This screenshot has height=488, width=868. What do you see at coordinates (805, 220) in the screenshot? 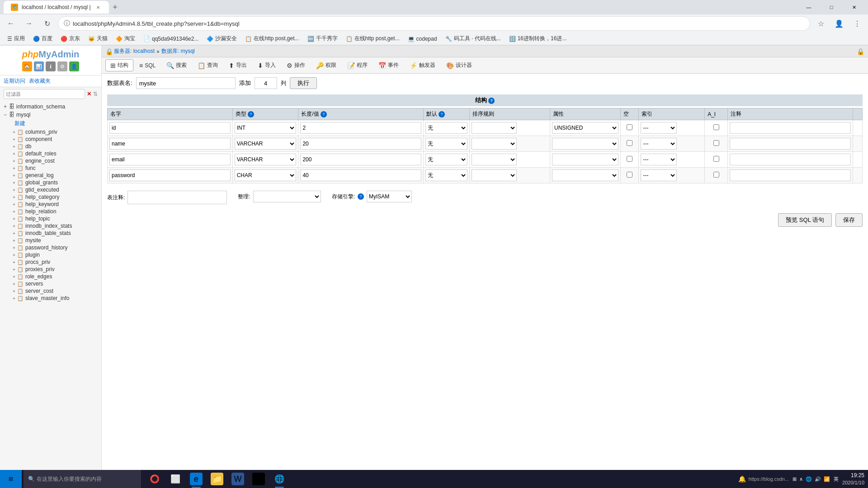
I see `preview-sql-button: 预览 SQL 语句` at bounding box center [805, 220].